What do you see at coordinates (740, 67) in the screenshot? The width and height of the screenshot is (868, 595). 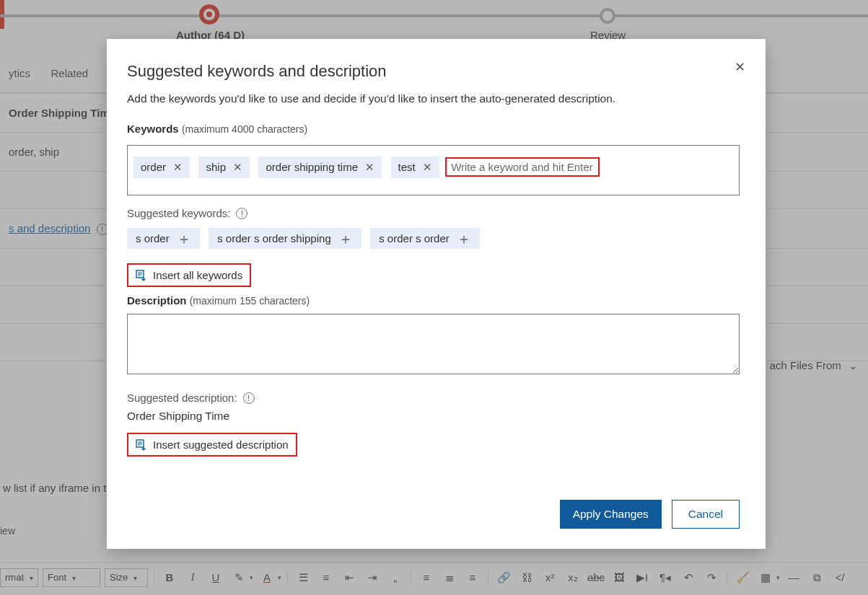 I see `close-button: ✕` at bounding box center [740, 67].